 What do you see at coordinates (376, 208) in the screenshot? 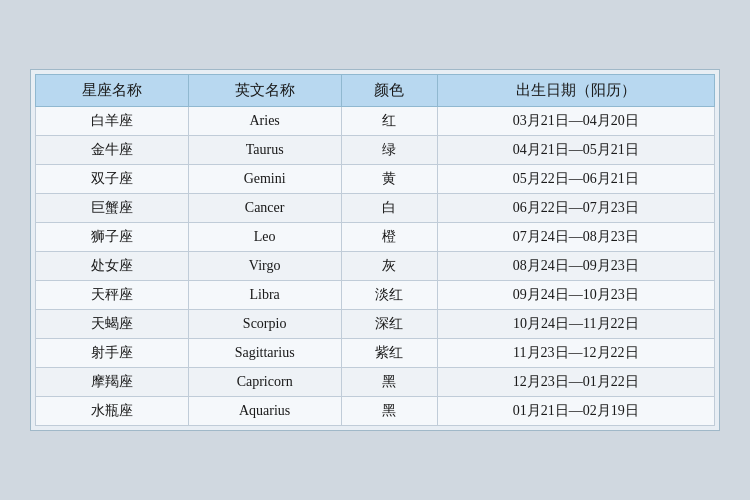
I see `table-row: 巨蟹座Cancer白06月22日—07月23日` at bounding box center [376, 208].